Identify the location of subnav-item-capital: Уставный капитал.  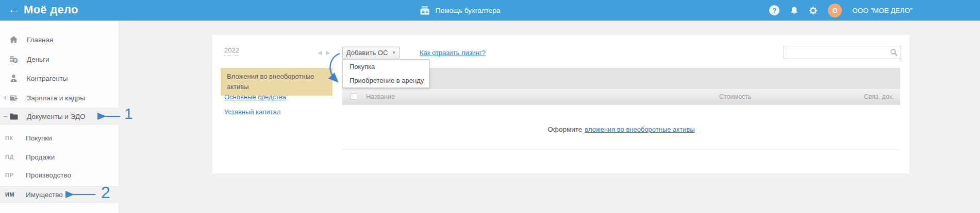
(253, 112).